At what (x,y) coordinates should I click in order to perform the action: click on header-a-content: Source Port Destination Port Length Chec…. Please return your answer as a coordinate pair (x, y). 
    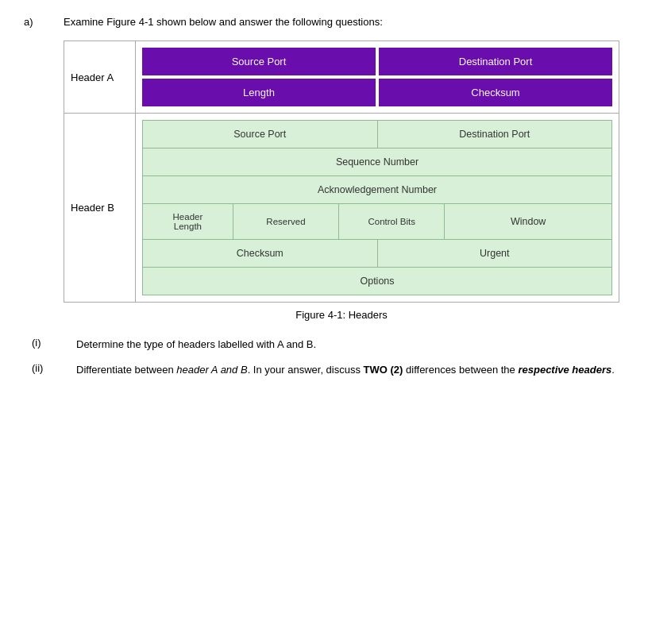
    Looking at the image, I should click on (377, 77).